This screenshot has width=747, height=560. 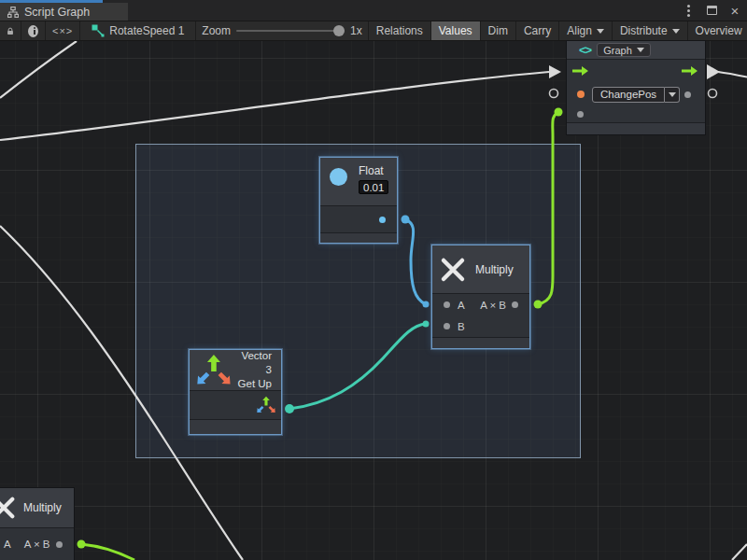 I want to click on button-values: Values, so click(x=456, y=31).